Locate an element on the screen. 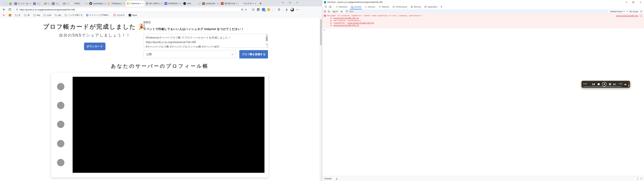 This screenshot has width=644, height=181. issues-chevron-icon is located at coordinates (627, 12).